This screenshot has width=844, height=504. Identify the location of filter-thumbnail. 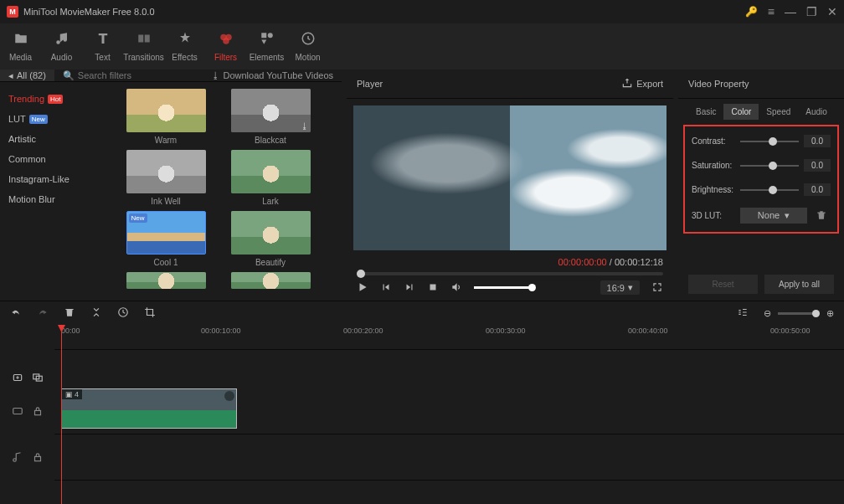
(271, 280).